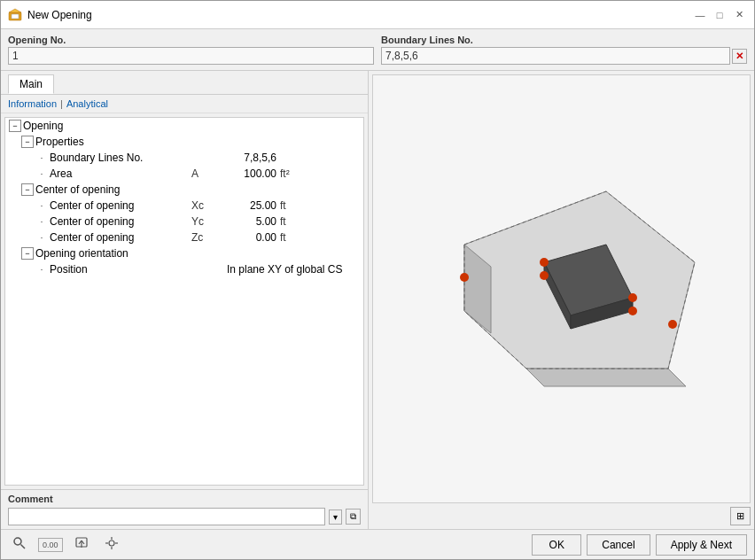 Image resolution: width=755 pixels, height=560 pixels. Describe the element at coordinates (720, 15) in the screenshot. I see `title-controls: — □ ✕` at that location.